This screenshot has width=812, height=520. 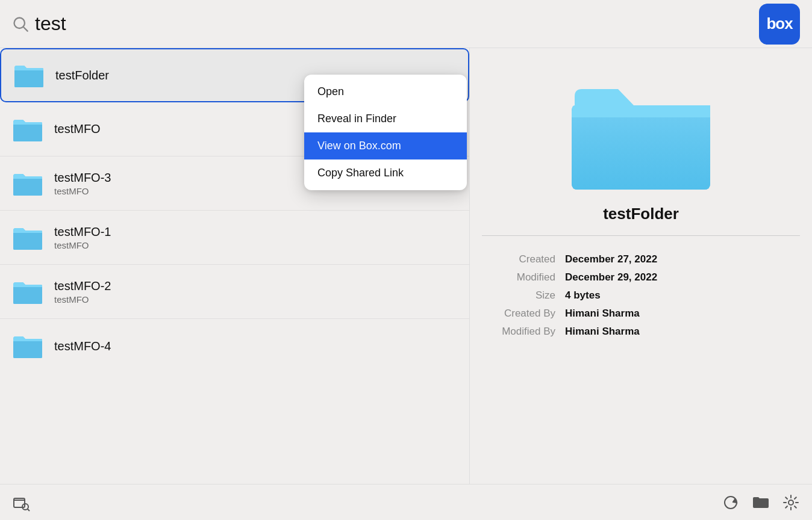 I want to click on item-name: testMFO-3, so click(x=83, y=178).